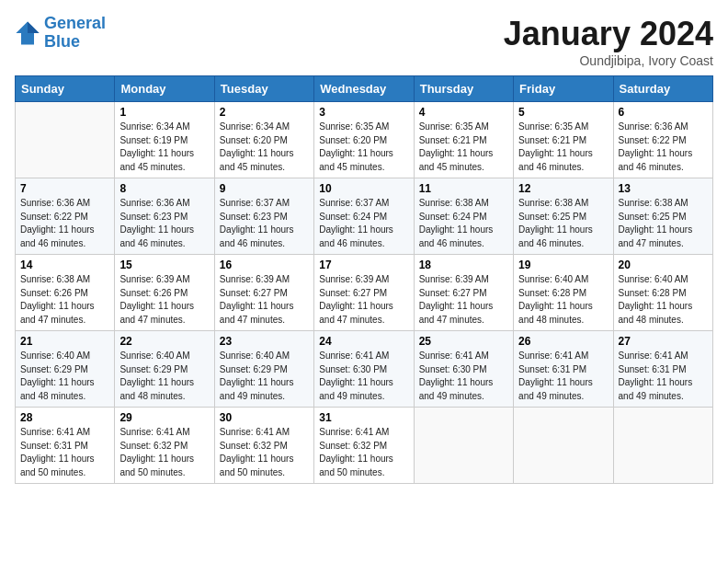 This screenshot has width=728, height=563. Describe the element at coordinates (663, 370) in the screenshot. I see `calendar-cell: 27Sunrise: 6:41 AM Sunset: 6:31 PM Dayli…` at that location.